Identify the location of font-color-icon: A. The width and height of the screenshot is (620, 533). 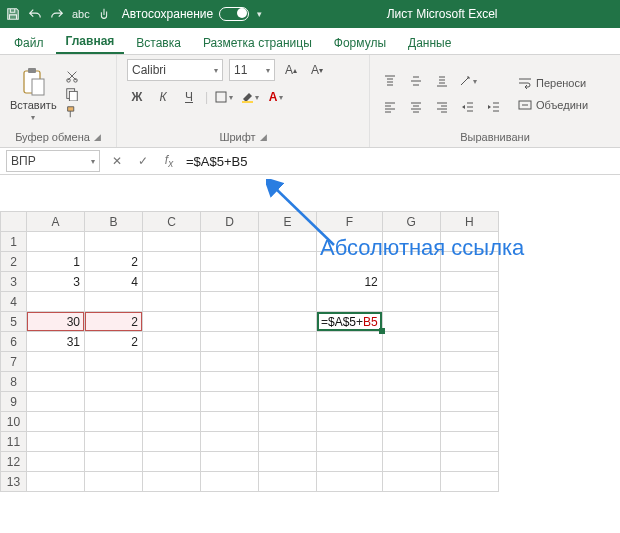
(276, 97).